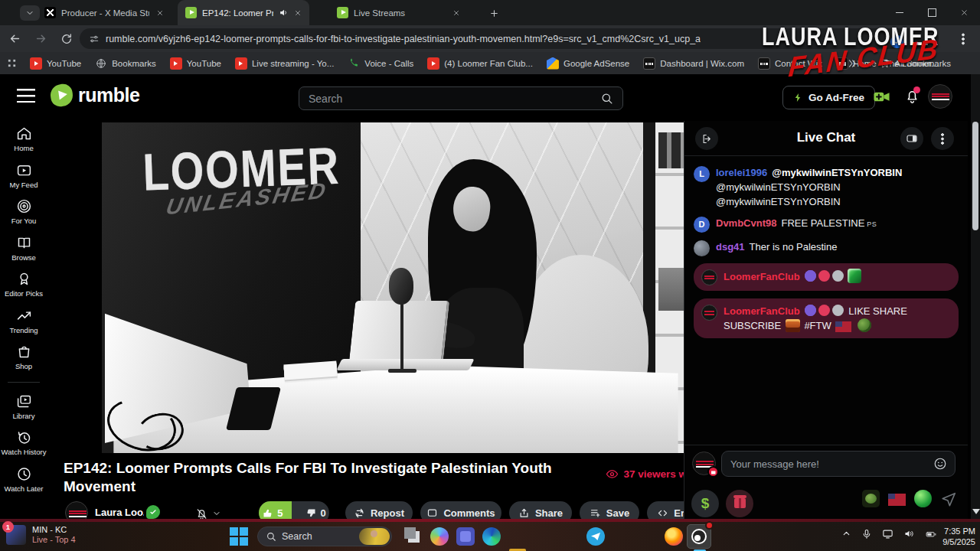 The width and height of the screenshot is (980, 551). What do you see at coordinates (940, 96) in the screenshot?
I see `user-avatar` at bounding box center [940, 96].